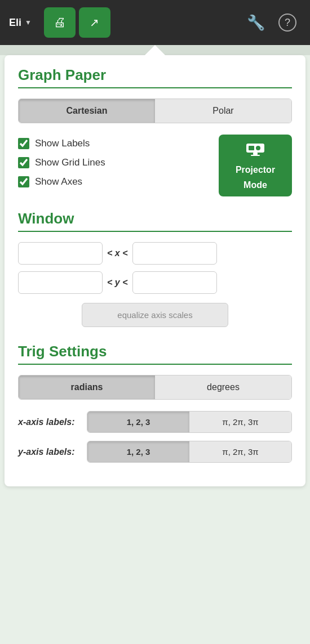 This screenshot has width=310, height=644. Describe the element at coordinates (287, 23) in the screenshot. I see `help-icon: ?` at that location.